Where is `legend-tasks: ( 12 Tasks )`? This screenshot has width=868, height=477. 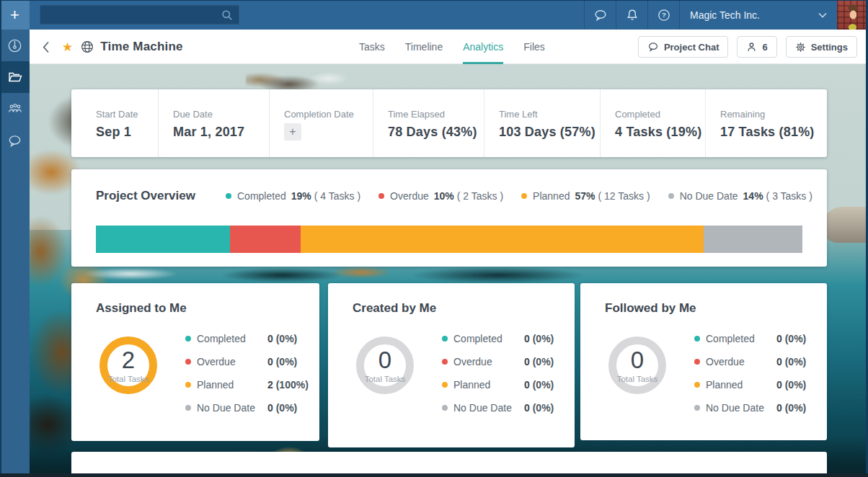 legend-tasks: ( 12 Tasks ) is located at coordinates (624, 196).